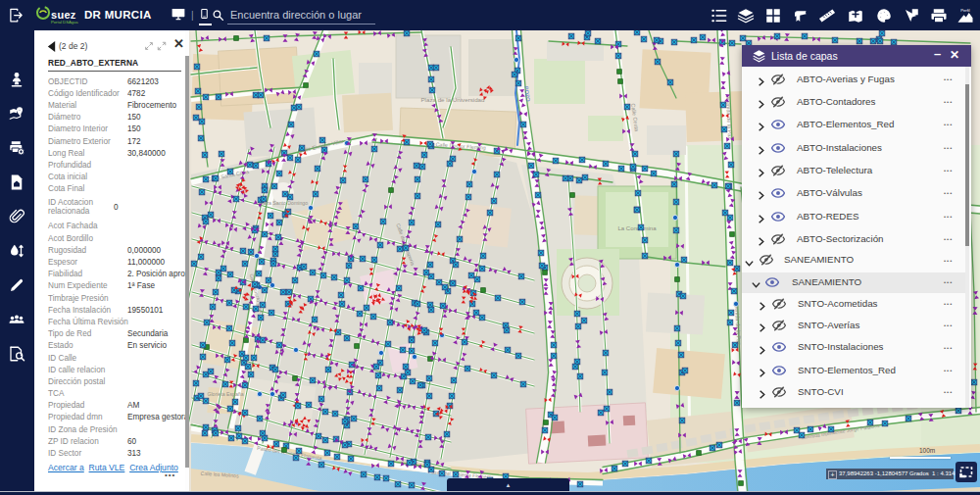 The image size is (980, 495). What do you see at coordinates (637, 228) in the screenshot?
I see `svg-text: La Condomina` at bounding box center [637, 228].